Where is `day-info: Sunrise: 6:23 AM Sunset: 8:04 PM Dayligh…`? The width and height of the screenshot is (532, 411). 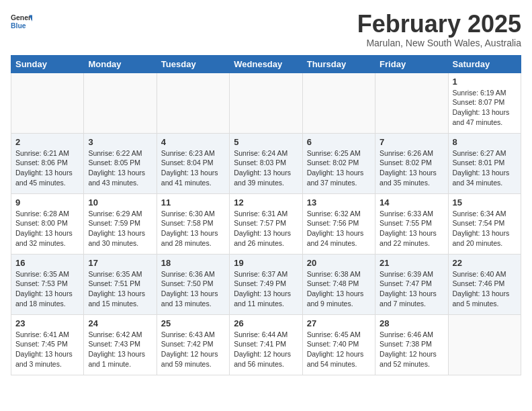
day-info: Sunrise: 6:23 AM Sunset: 8:04 PM Dayligh… is located at coordinates (193, 168).